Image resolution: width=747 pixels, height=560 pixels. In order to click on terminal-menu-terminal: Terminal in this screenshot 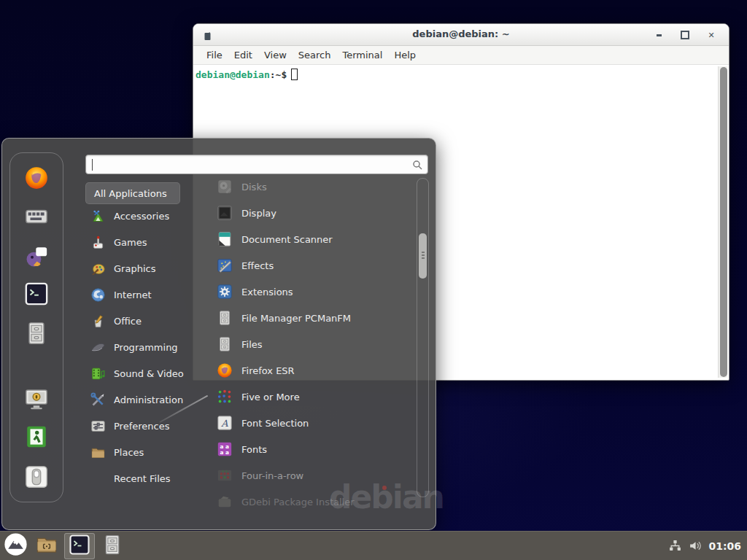, I will do `click(362, 55)`.